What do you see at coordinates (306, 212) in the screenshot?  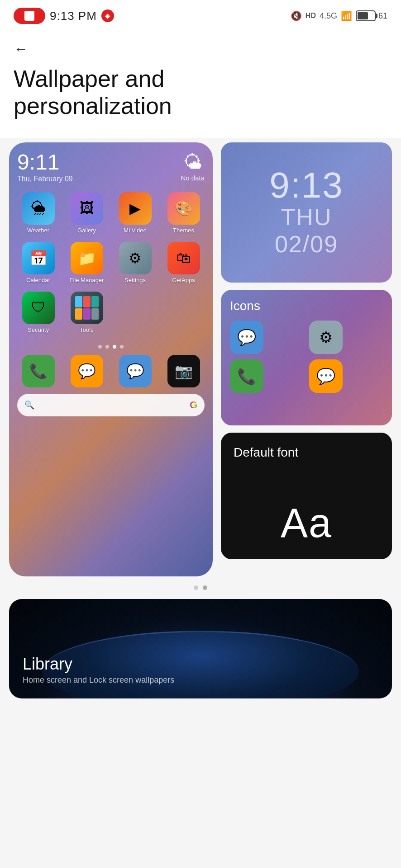 I see `clock-card: 9:13 THU 02/09` at bounding box center [306, 212].